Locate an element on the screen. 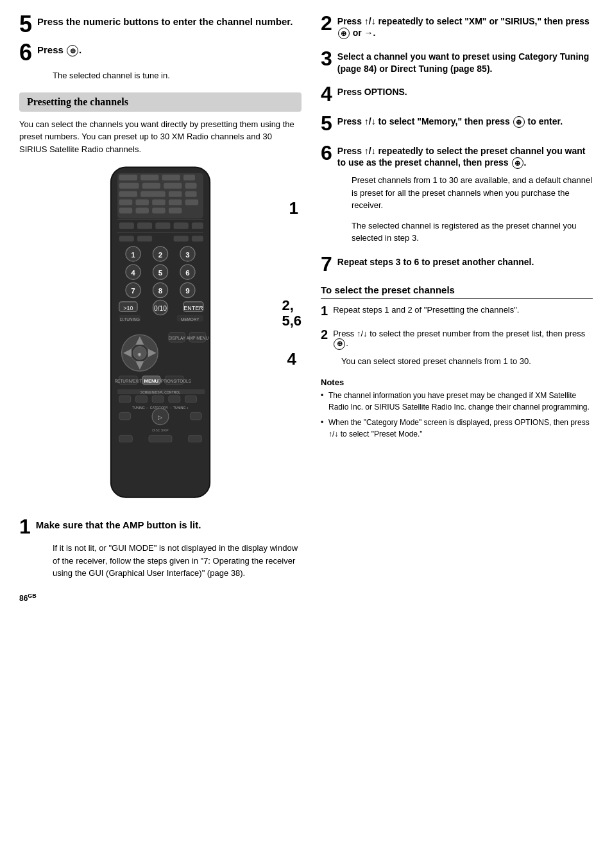 Image resolution: width=612 pixels, height=868 pixels. right-step-6: 6 Press ↑/↓ repeatedly to select the pre… is located at coordinates (457, 194).